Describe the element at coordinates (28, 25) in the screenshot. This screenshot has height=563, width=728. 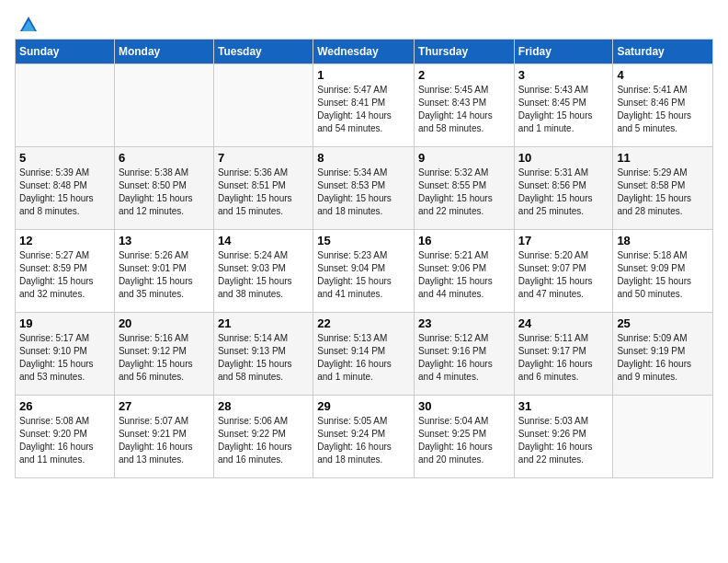
I see `logo-icon` at that location.